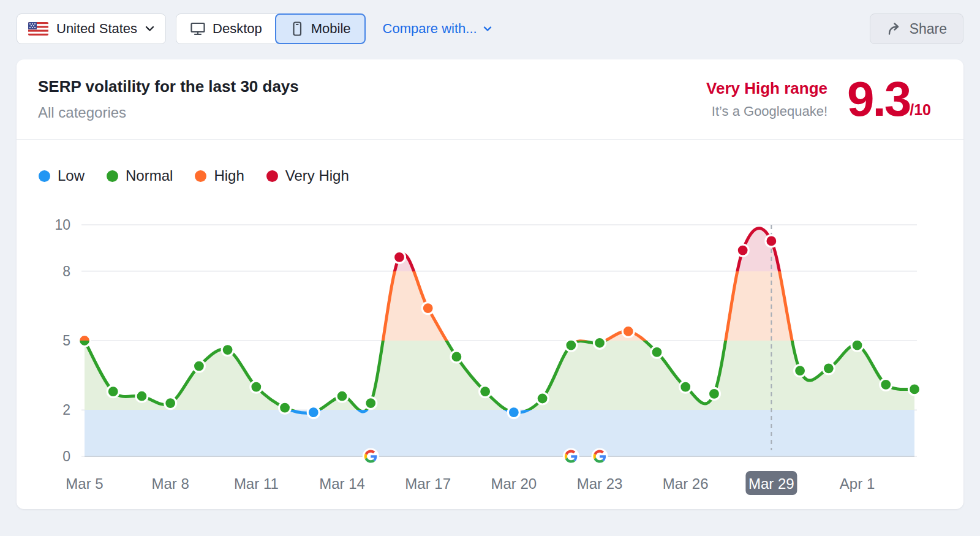 This screenshot has height=536, width=980. Describe the element at coordinates (437, 29) in the screenshot. I see `compare-with-link: Compare with...` at that location.